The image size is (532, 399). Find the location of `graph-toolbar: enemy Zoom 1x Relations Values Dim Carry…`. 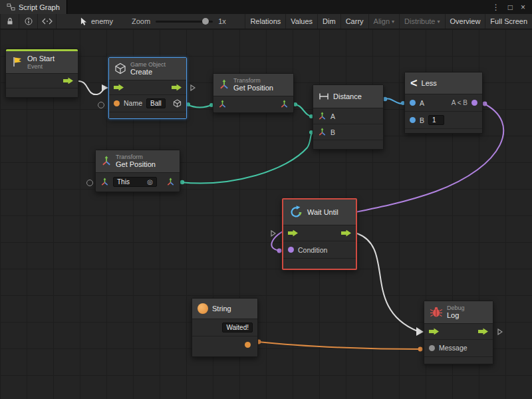

graph-toolbar: enemy Zoom 1x Relations Values Dim Carry… is located at coordinates (266, 21).